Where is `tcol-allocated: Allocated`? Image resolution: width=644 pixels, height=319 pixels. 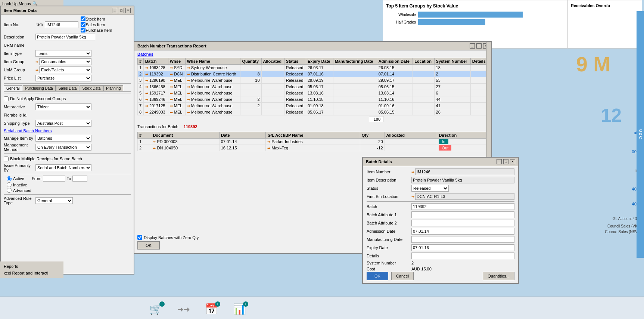 tcol-allocated: Allocated is located at coordinates (411, 135).